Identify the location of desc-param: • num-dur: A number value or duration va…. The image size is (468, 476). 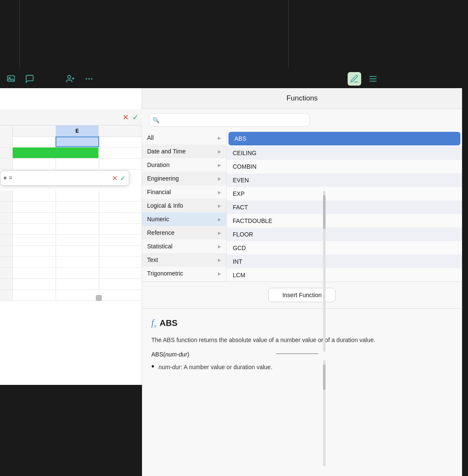
(302, 367).